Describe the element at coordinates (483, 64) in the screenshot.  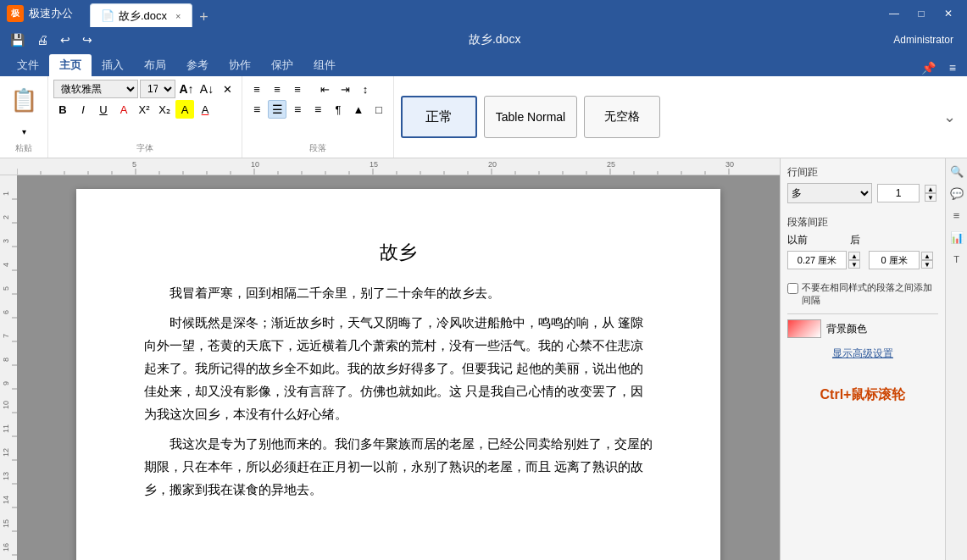
I see `ribbon-tabs: 文件 主页 插入 布局 参考 协作 保护 组件 📌 ≡` at that location.